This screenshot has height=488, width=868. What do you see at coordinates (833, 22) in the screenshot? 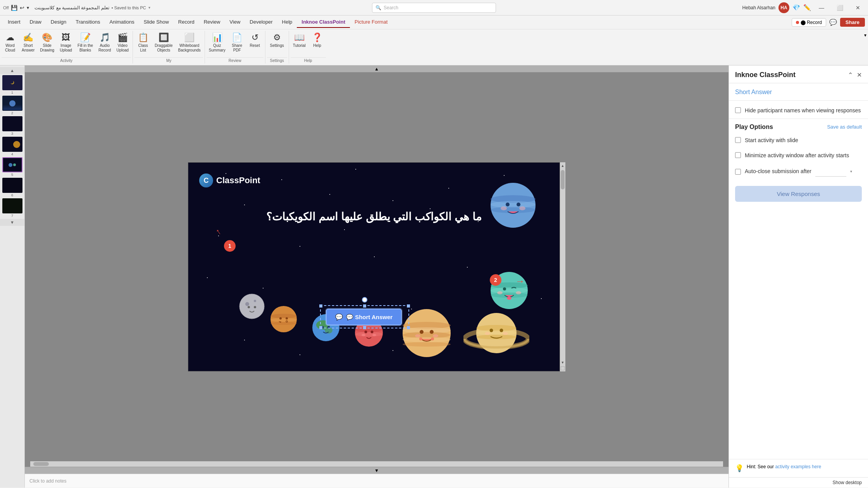
I see `comment-icon: 💬` at bounding box center [833, 22].